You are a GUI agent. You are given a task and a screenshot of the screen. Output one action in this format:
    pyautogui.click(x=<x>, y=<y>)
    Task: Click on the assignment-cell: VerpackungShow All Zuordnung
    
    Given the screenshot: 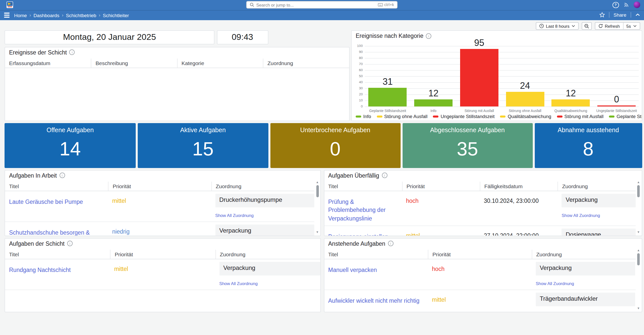 What is the action you would take?
    pyautogui.click(x=584, y=274)
    